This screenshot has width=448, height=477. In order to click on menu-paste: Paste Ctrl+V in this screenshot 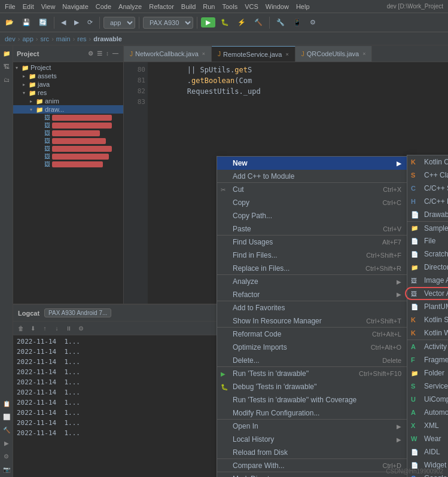, I will do `click(312, 229)`.